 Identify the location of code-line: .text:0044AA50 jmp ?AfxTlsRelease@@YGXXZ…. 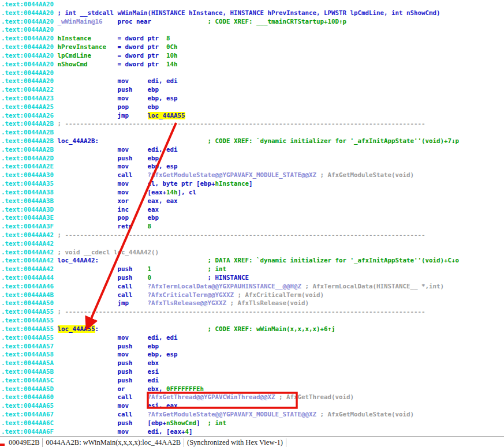
(230, 303).